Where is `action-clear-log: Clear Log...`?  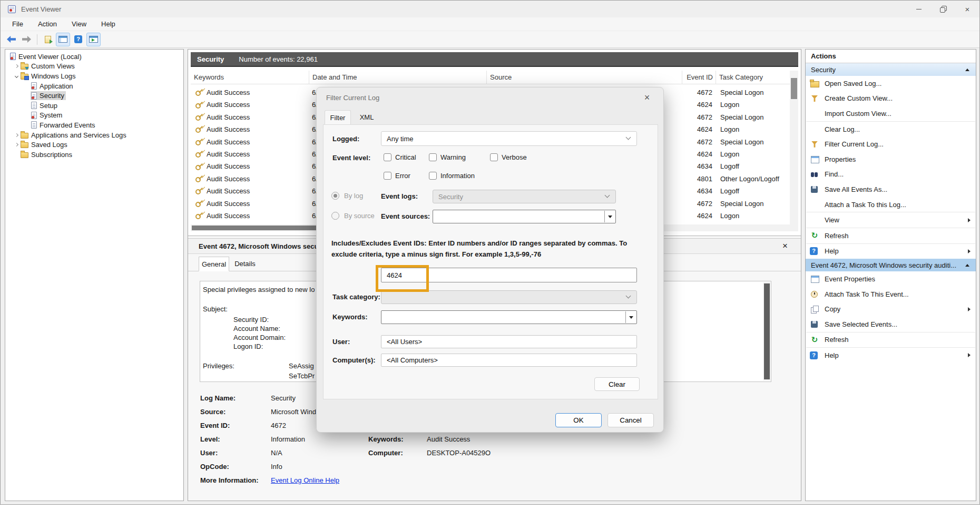
action-clear-log: Clear Log... is located at coordinates (890, 130).